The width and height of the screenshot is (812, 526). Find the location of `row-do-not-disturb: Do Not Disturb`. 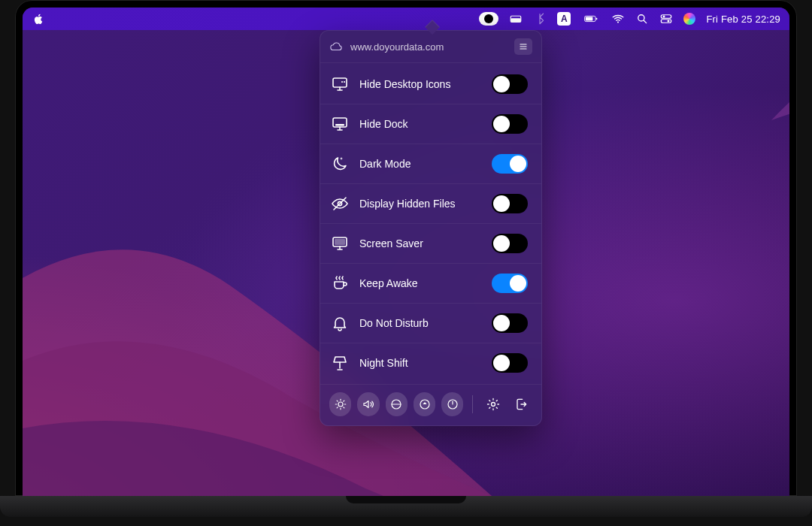

row-do-not-disturb: Do Not Disturb is located at coordinates (431, 323).